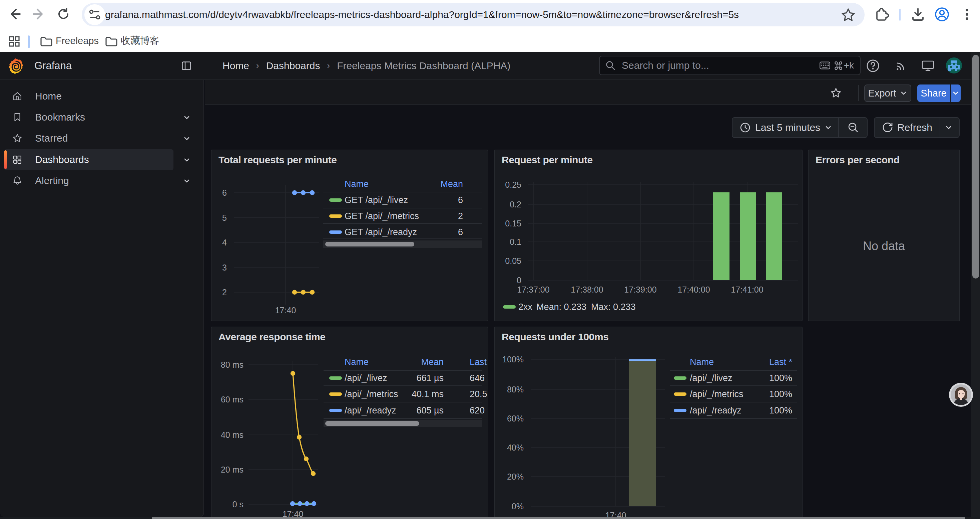  Describe the element at coordinates (747, 289) in the screenshot. I see `svg-text: 17:41:00` at that location.